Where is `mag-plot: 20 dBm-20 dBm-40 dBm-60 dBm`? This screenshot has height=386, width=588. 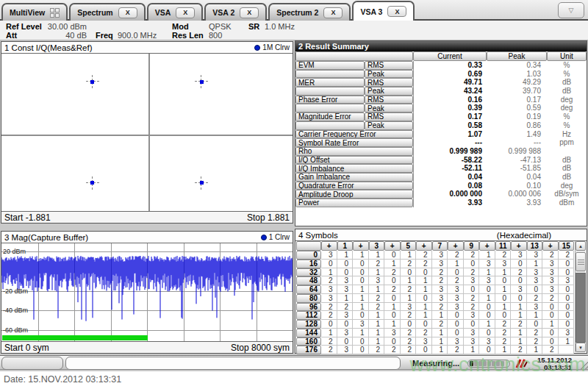
mag-plot: 20 dBm-20 dBm-40 dBm-60 dBm is located at coordinates (147, 293).